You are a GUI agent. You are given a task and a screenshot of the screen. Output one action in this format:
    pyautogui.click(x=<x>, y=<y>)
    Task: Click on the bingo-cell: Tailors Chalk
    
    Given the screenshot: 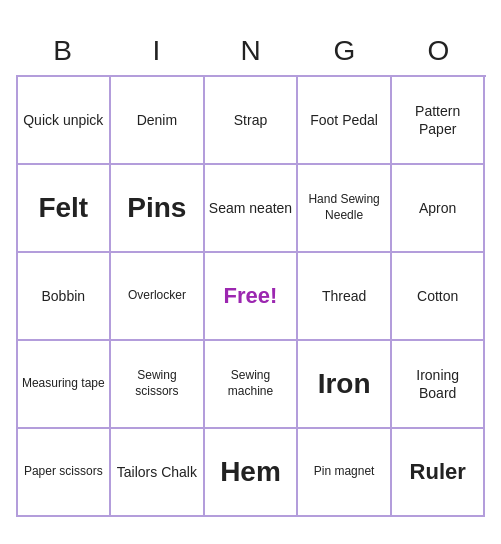 What is the action you would take?
    pyautogui.click(x=158, y=473)
    